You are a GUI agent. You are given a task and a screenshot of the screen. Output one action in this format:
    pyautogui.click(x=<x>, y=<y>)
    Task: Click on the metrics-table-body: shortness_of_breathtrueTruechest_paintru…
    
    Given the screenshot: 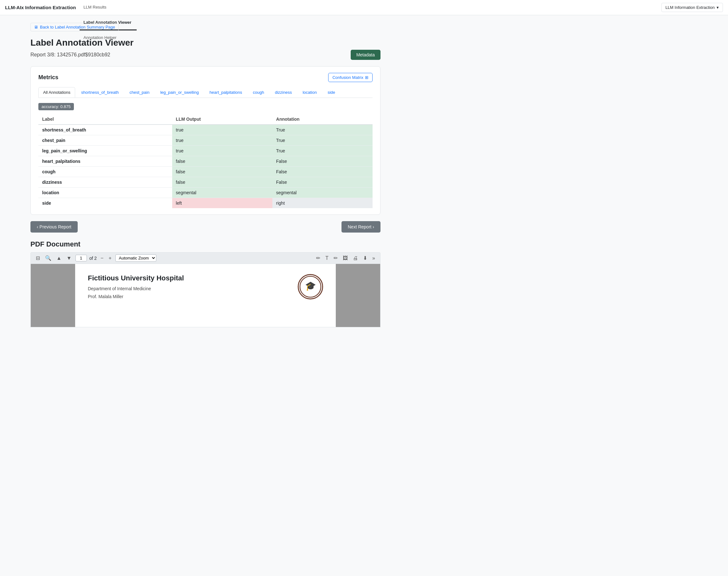 What is the action you would take?
    pyautogui.click(x=206, y=166)
    